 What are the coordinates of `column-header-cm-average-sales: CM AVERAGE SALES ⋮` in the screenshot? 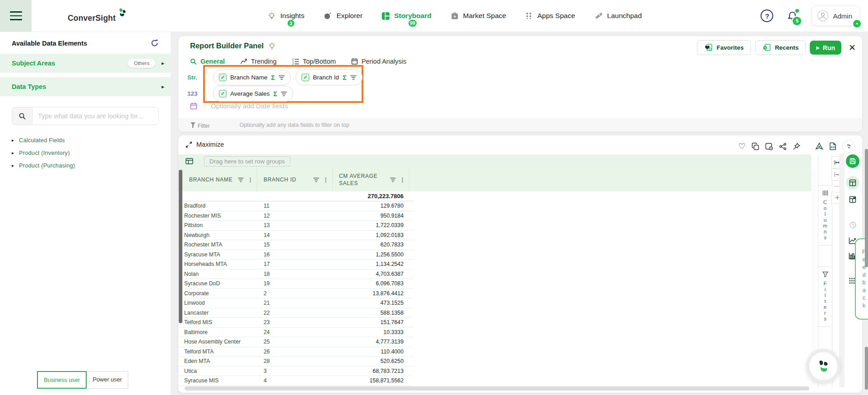 It's located at (371, 180).